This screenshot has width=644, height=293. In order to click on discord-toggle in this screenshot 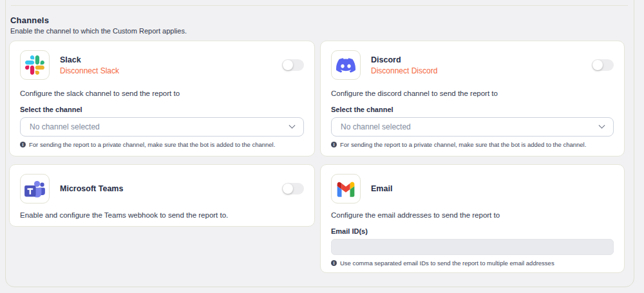, I will do `click(603, 65)`.